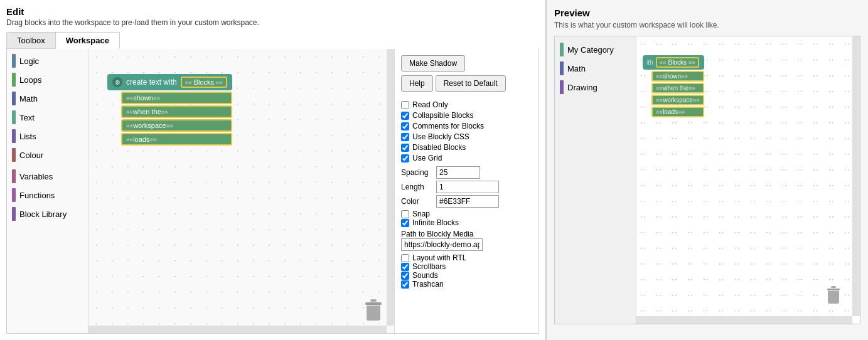  I want to click on preview-title: Preview, so click(707, 13).